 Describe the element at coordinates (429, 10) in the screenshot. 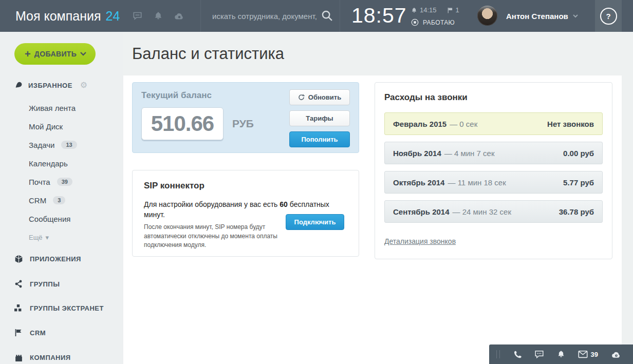

I see `alarm-time: 14:15` at that location.